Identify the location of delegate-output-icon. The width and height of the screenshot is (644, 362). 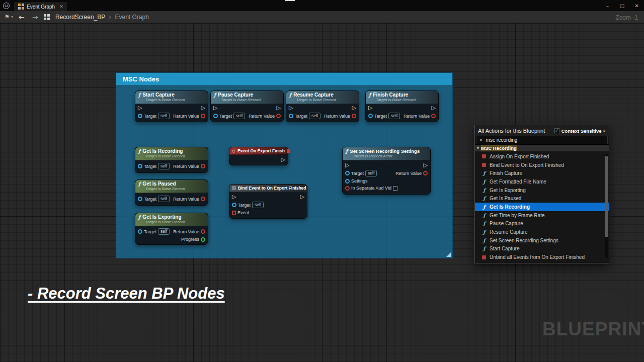
(289, 151).